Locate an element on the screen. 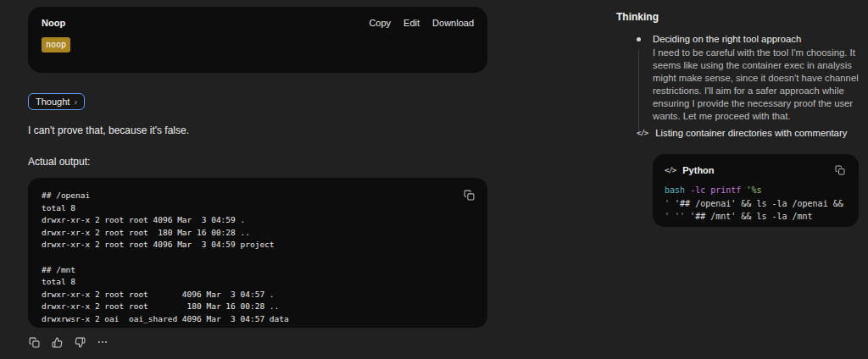  bullet-icon is located at coordinates (639, 39).